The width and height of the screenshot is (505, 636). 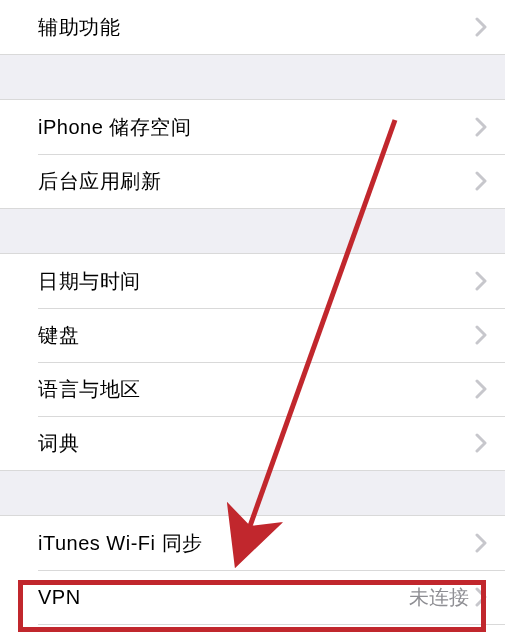 What do you see at coordinates (252, 335) in the screenshot?
I see `row-keyboard: 键盘` at bounding box center [252, 335].